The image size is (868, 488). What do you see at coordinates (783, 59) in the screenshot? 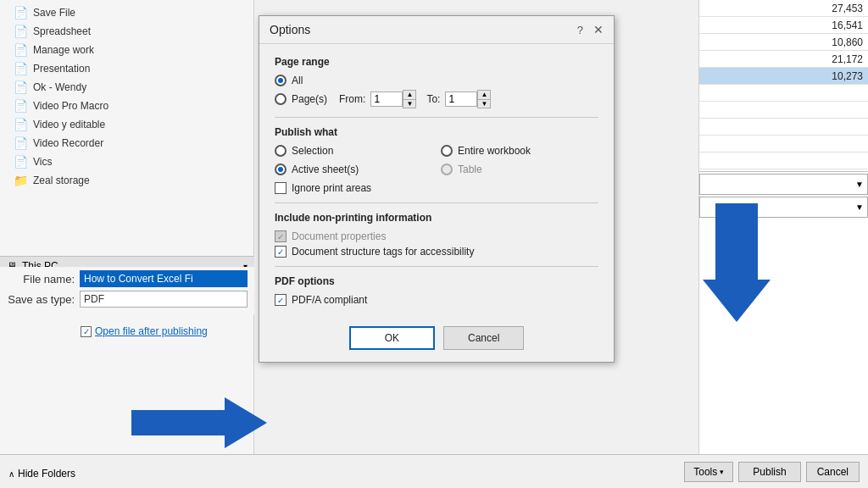
I see `cell-21172: 21,172` at bounding box center [783, 59].